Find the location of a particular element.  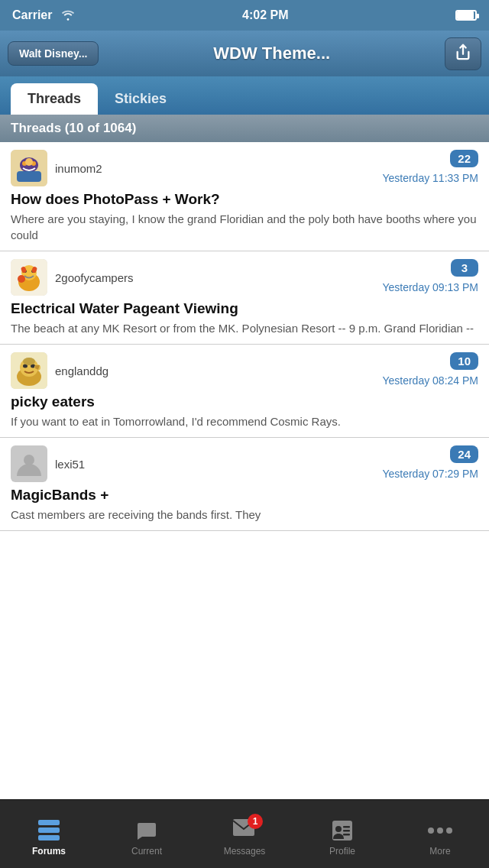

username: lexi51 is located at coordinates (70, 465).